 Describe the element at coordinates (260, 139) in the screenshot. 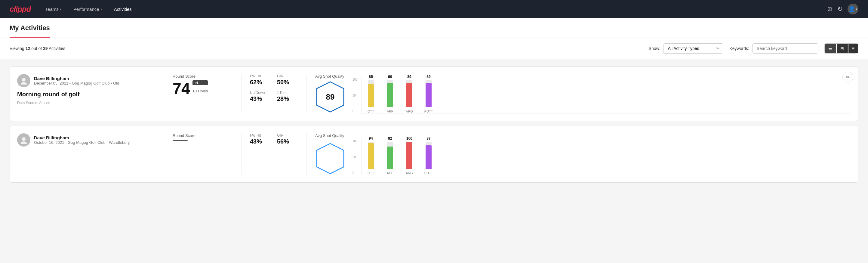

I see `fw-hit-stat-2: FW Hit 43%` at that location.